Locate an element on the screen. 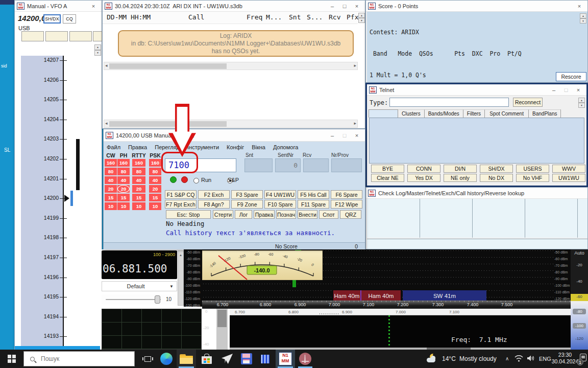 The height and width of the screenshot is (368, 588). start-button is located at coordinates (12, 359).